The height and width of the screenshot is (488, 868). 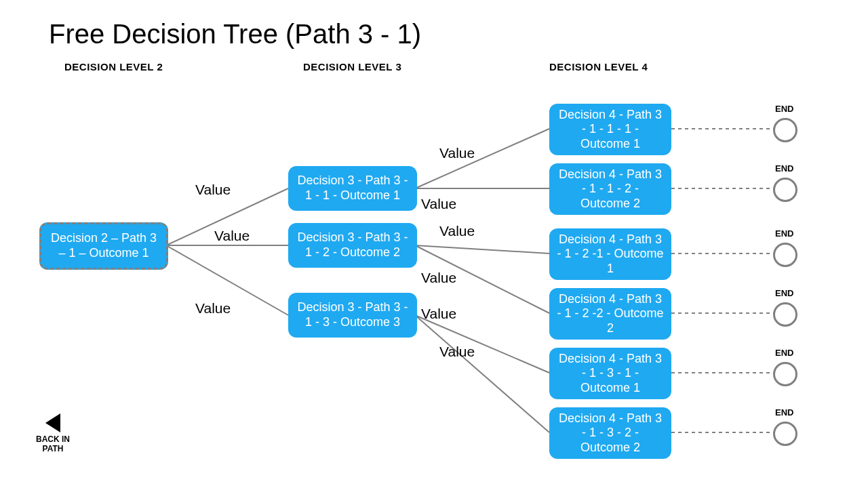 I want to click on back-arrow-icon, so click(x=53, y=423).